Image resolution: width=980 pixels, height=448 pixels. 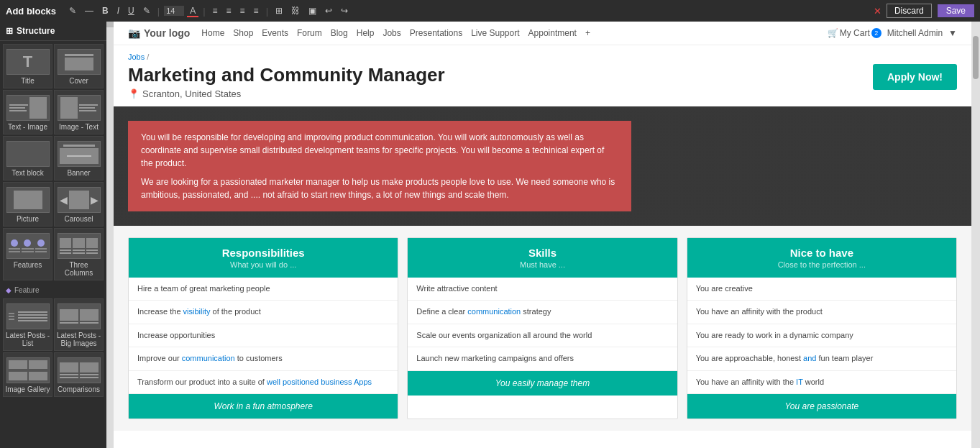 What do you see at coordinates (27, 265) in the screenshot?
I see `sidebar-item-features-label: Features` at bounding box center [27, 265].